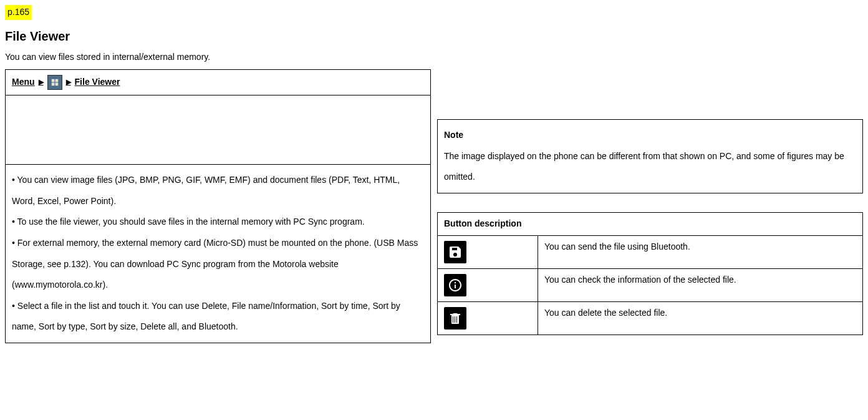 The width and height of the screenshot is (868, 420). What do you see at coordinates (24, 82) in the screenshot?
I see `nav-step-menu: Menu` at bounding box center [24, 82].